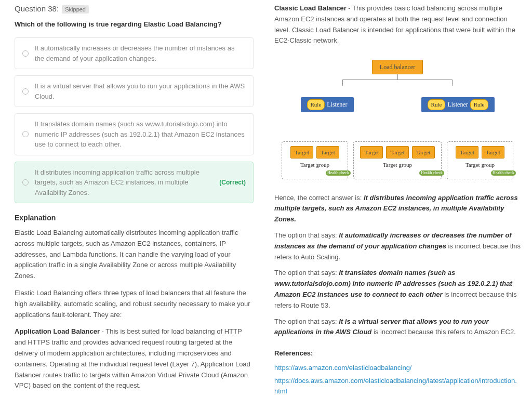 The image size is (532, 396). Describe the element at coordinates (397, 160) in the screenshot. I see `diagram-target-group: Target Target Target Target group Health…` at that location.